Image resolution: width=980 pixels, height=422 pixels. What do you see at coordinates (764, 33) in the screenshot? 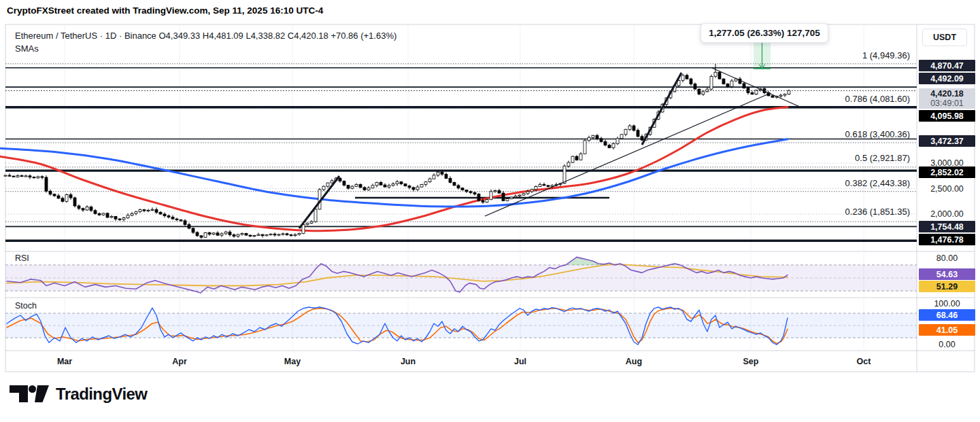
I see `measure-tooltip: 1,277.05 (26.33%) 127,705` at bounding box center [764, 33].